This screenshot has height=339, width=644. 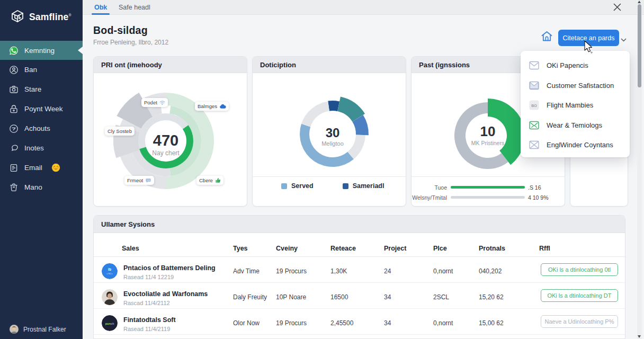 I want to click on progress-track, so click(x=488, y=188).